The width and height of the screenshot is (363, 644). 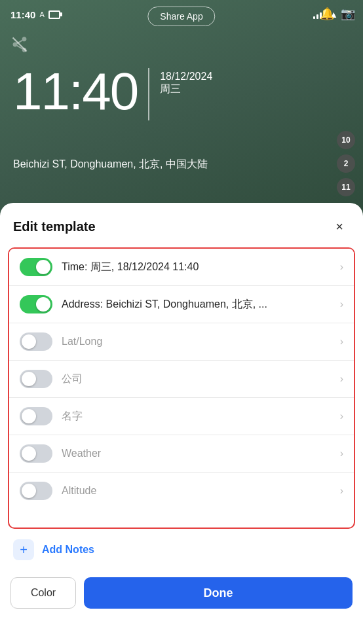 What do you see at coordinates (54, 226) in the screenshot?
I see `modal-title: Edit template` at bounding box center [54, 226].